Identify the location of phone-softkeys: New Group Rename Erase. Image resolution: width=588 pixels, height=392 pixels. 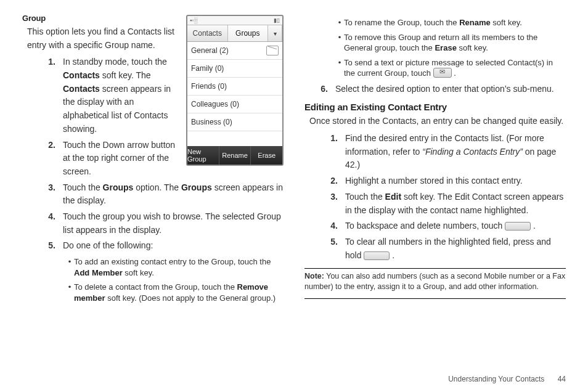
(235, 155).